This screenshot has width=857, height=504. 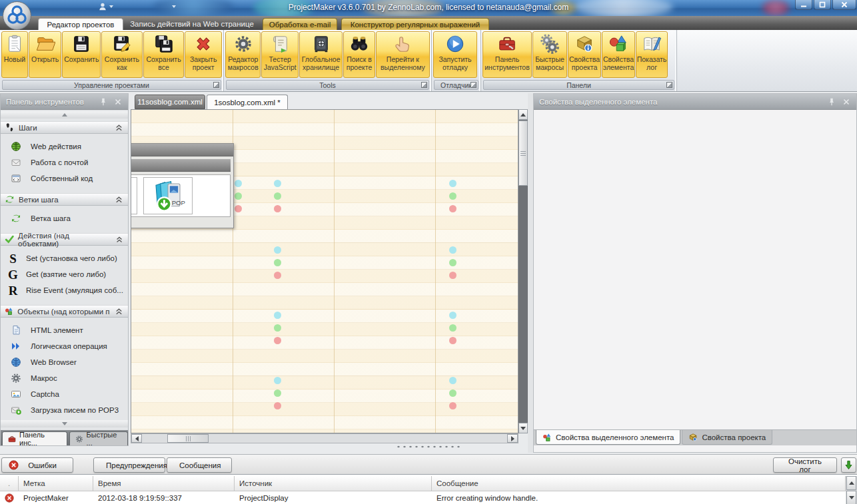 What do you see at coordinates (137, 7) in the screenshot?
I see `quick-access-toolbar` at bounding box center [137, 7].